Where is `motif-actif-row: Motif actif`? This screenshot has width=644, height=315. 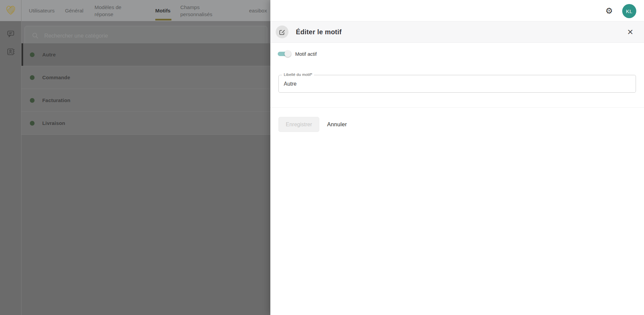 motif-actif-row: Motif actif is located at coordinates (461, 54).